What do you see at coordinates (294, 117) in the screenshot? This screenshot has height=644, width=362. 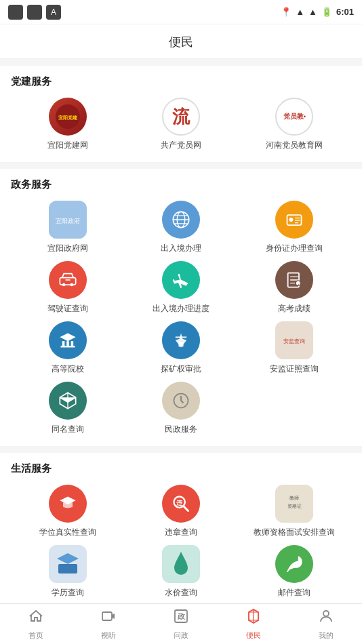 I see `icon-henan-dangyuan: 党员教▪` at bounding box center [294, 117].